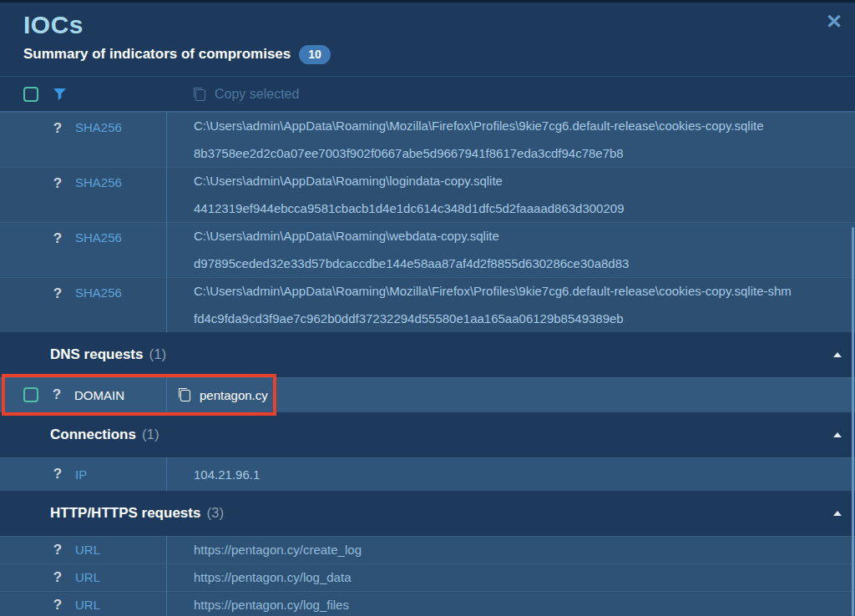 The image size is (855, 616). Describe the element at coordinates (524, 264) in the screenshot. I see `ioc-hash-value: d97895ceded32e33d57bdcaccdbe144e58aa87af…` at that location.